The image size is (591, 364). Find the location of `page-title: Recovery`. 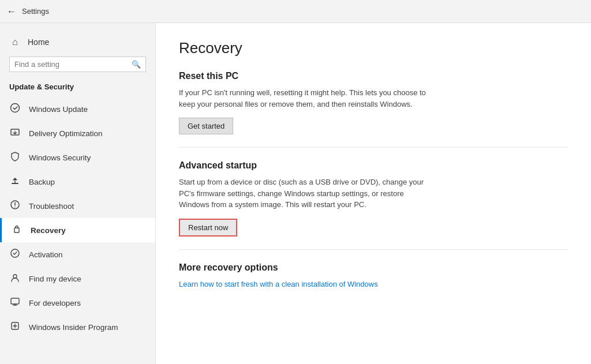

page-title: Recovery is located at coordinates (373, 48).